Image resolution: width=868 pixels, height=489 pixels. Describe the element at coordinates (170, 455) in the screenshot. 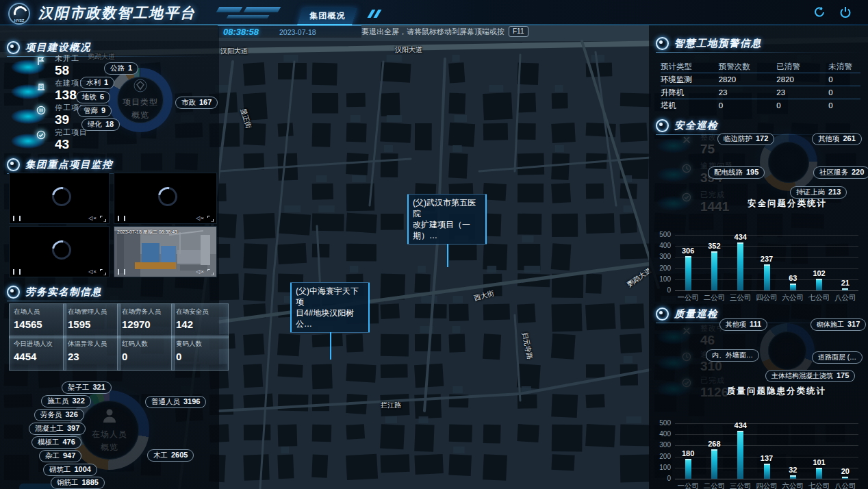

I see `donut-label-pill: 木工2605` at that location.